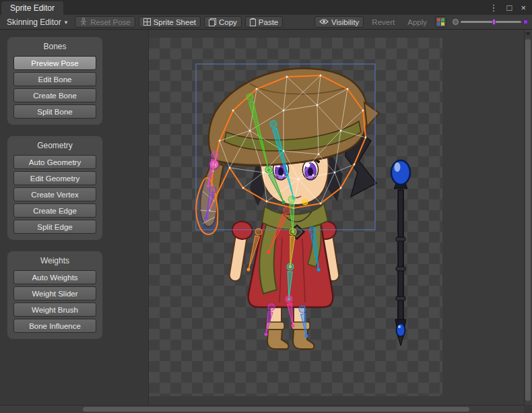 The height and width of the screenshot is (413, 532). What do you see at coordinates (55, 146) in the screenshot?
I see `panel-title-geometry: Geometry` at bounding box center [55, 146].